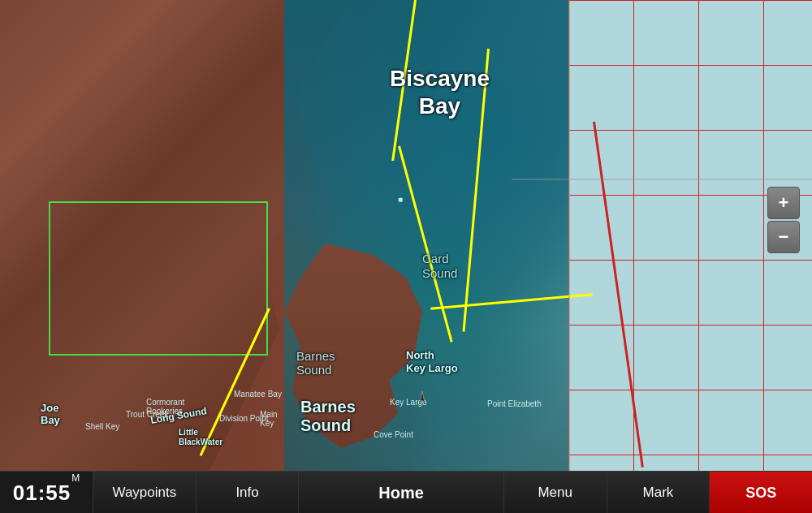 The width and height of the screenshot is (812, 513). I want to click on selection-rectangle, so click(158, 278).